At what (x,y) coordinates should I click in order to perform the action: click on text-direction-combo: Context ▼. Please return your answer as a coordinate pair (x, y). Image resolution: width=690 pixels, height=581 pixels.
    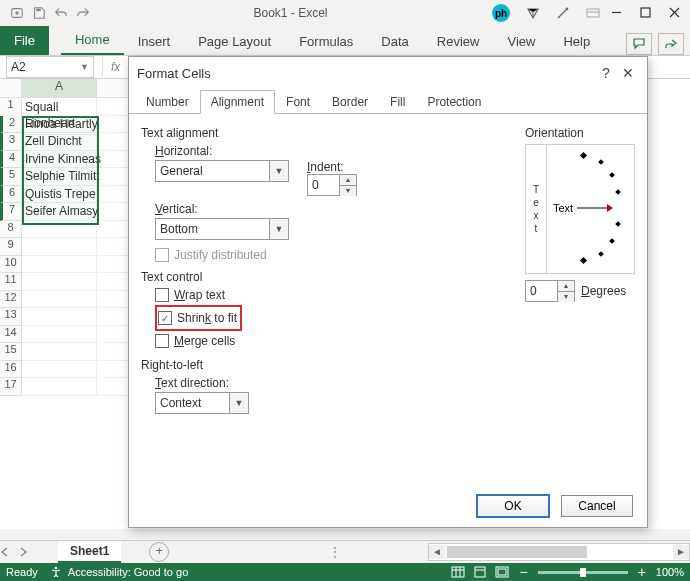
    Looking at the image, I should click on (202, 403).